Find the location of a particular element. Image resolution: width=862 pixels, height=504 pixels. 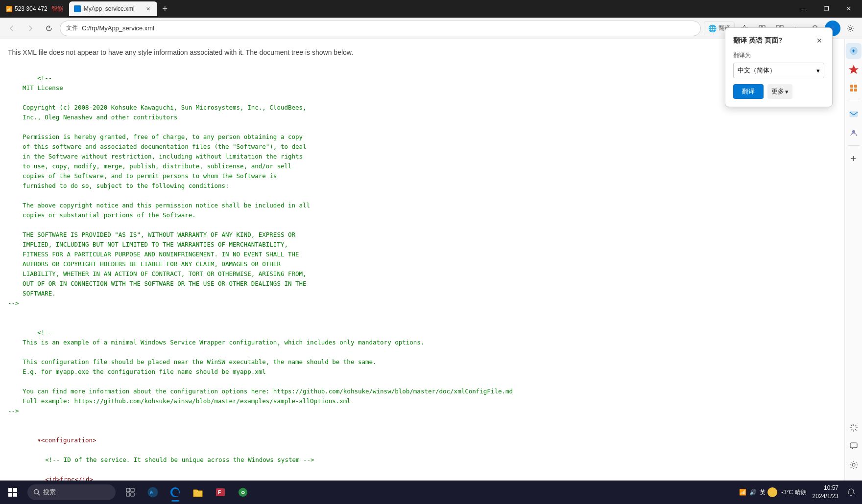

xml-id: <id>frpc</id> is located at coordinates (65, 478).